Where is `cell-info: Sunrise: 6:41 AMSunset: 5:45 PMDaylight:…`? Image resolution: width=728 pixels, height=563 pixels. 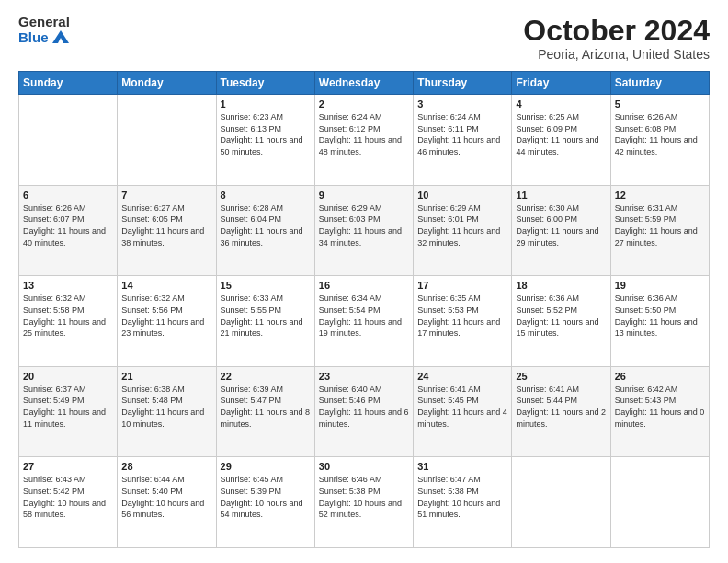
cell-info: Sunrise: 6:41 AMSunset: 5:45 PMDaylight:… is located at coordinates (462, 407).